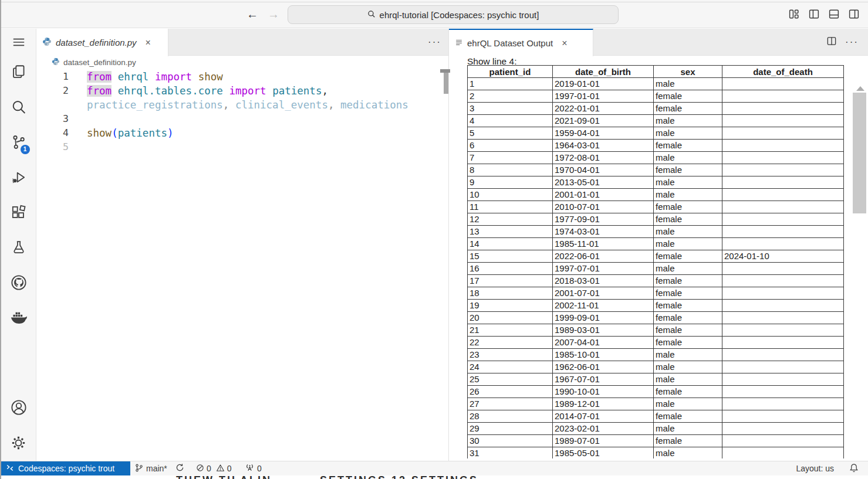 Image resolution: width=868 pixels, height=479 pixels. Describe the element at coordinates (603, 293) in the screenshot. I see `table-cell: 2001-07-01` at that location.